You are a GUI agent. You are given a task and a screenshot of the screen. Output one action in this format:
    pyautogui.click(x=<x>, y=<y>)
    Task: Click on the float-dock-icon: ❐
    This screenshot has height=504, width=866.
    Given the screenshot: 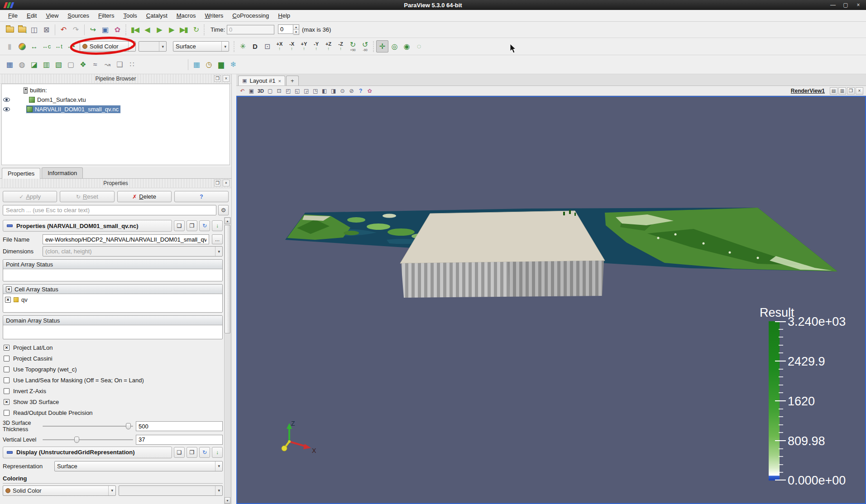 What is the action you would take?
    pyautogui.click(x=217, y=183)
    